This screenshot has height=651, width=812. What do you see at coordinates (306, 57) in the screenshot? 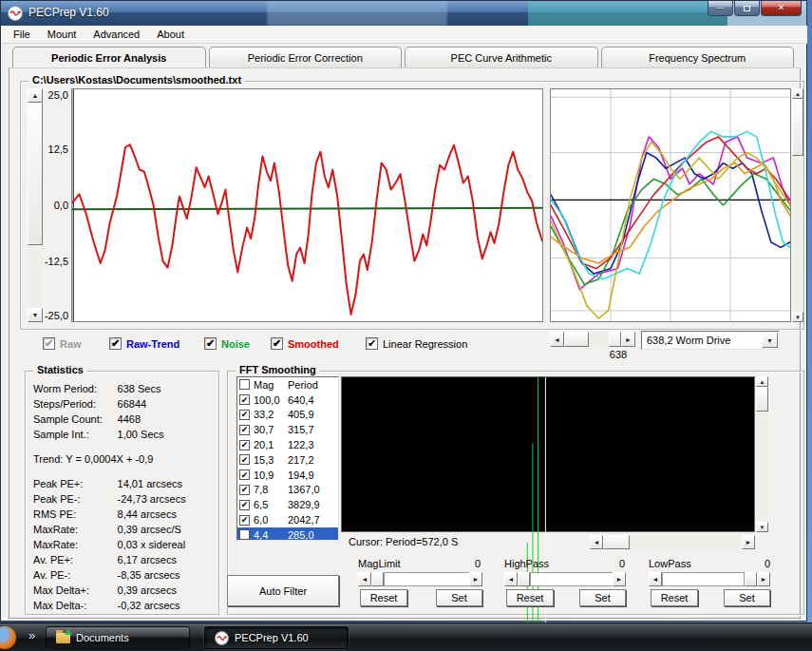
I see `tab-periodic-error-correction: Periodic Error Correction` at bounding box center [306, 57].